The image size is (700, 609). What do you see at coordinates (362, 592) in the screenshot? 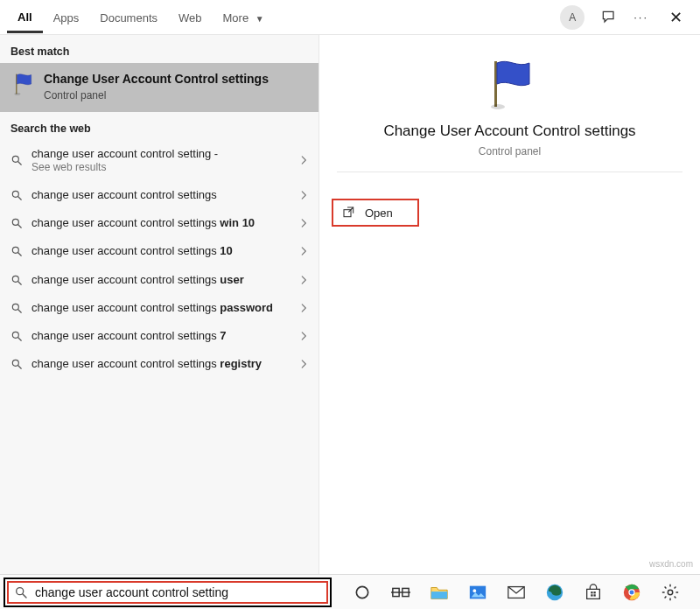
I see `cortana-icon` at bounding box center [362, 592].